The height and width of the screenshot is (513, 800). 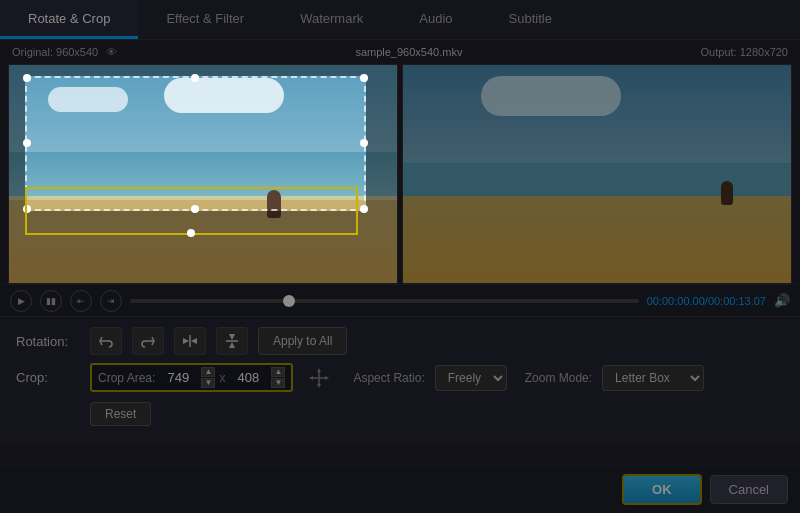 I want to click on filename-label: sample_960x540.mkv, so click(x=408, y=52).